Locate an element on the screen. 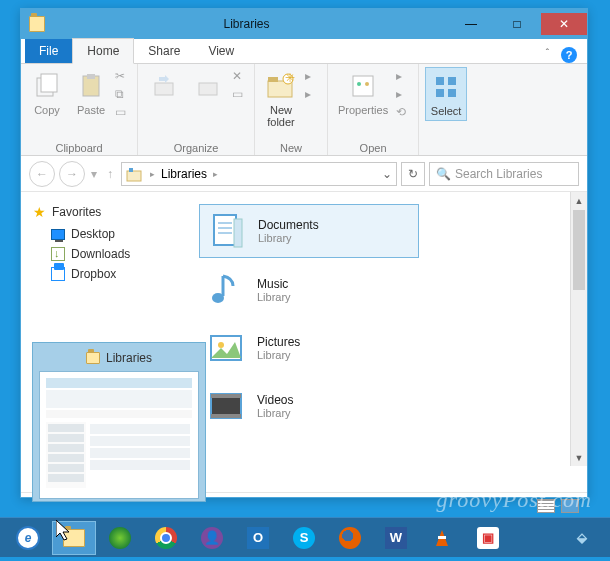 The image size is (610, 561). skype-icon: S is located at coordinates (304, 538).